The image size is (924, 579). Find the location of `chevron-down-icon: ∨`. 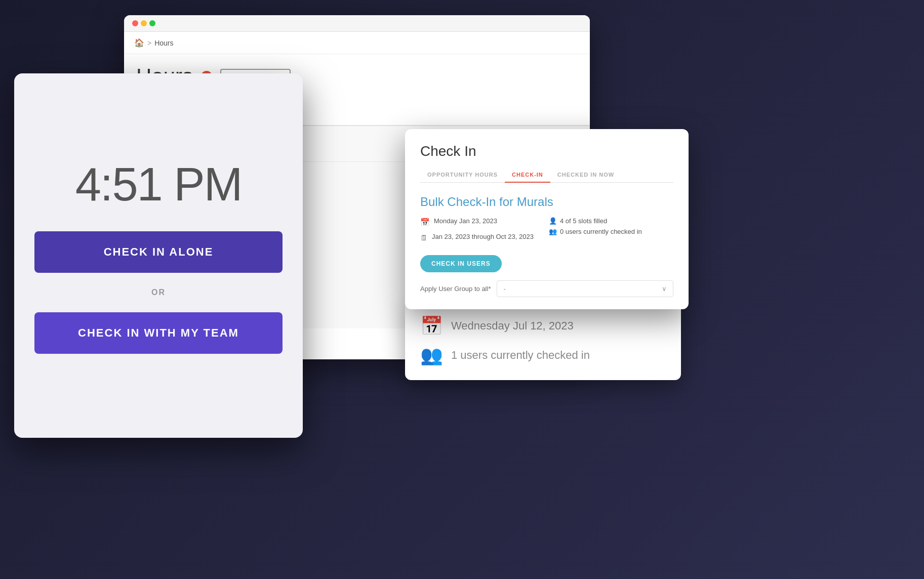

chevron-down-icon: ∨ is located at coordinates (664, 288).